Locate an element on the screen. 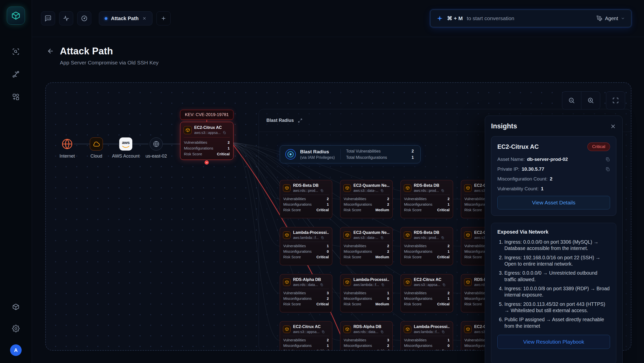 The height and width of the screenshot is (363, 644). chat-button is located at coordinates (48, 18).